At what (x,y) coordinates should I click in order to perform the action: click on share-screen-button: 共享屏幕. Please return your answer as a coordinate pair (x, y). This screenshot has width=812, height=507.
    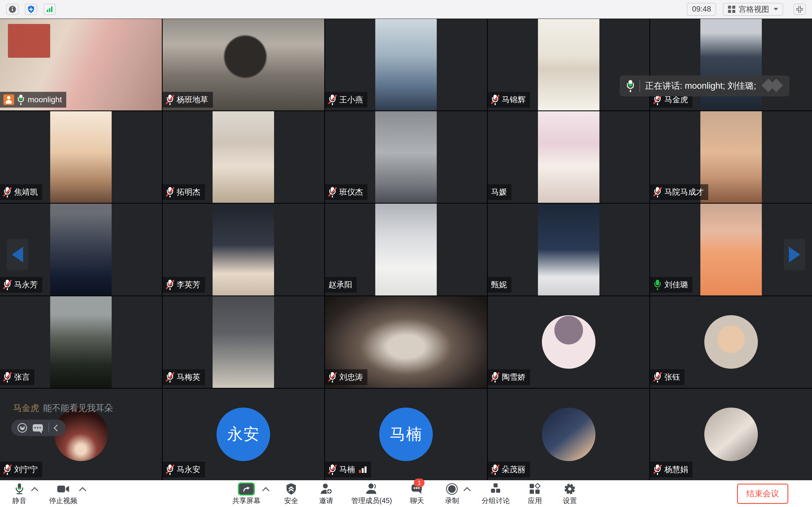
    Looking at the image, I should click on (246, 494).